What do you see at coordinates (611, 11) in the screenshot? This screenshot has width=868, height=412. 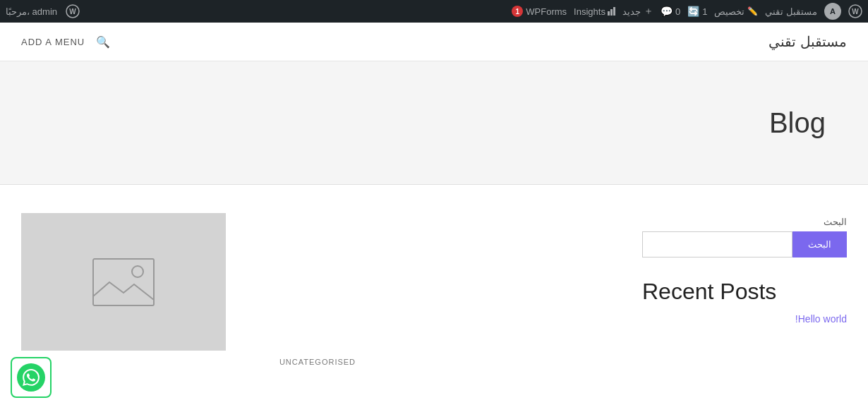 I see `bar-chart-icon` at bounding box center [611, 11].